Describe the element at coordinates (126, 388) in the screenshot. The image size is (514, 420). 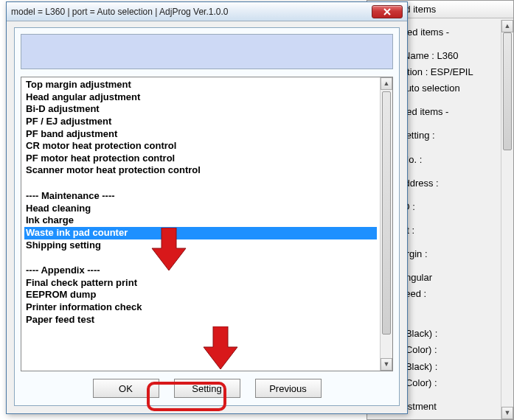
I see `ok-button: OK` at that location.